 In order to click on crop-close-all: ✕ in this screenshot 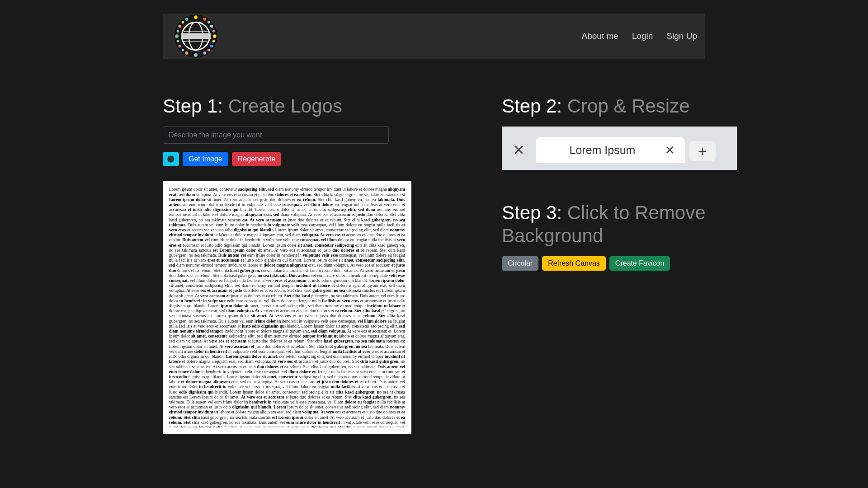, I will do `click(519, 150)`.